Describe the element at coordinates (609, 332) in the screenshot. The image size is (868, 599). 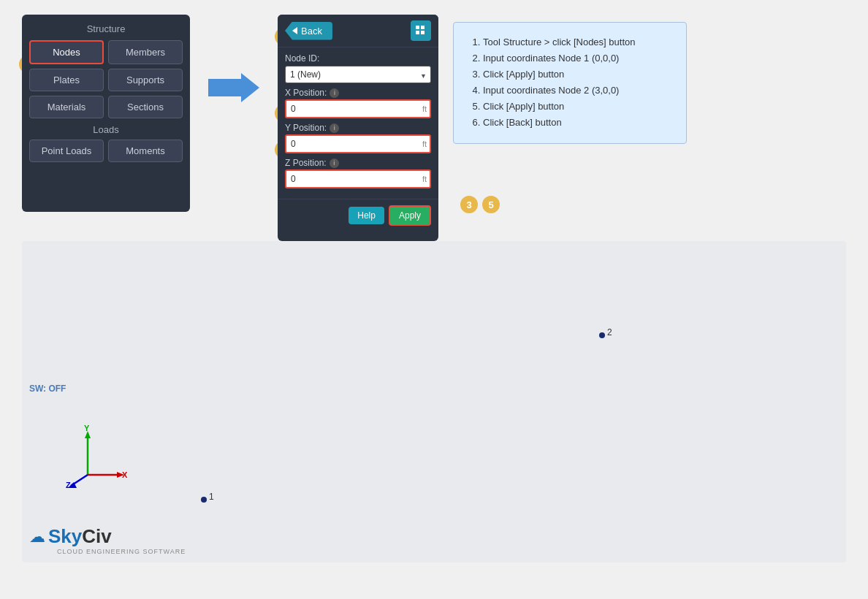
I see `node-2-label: 2` at that location.